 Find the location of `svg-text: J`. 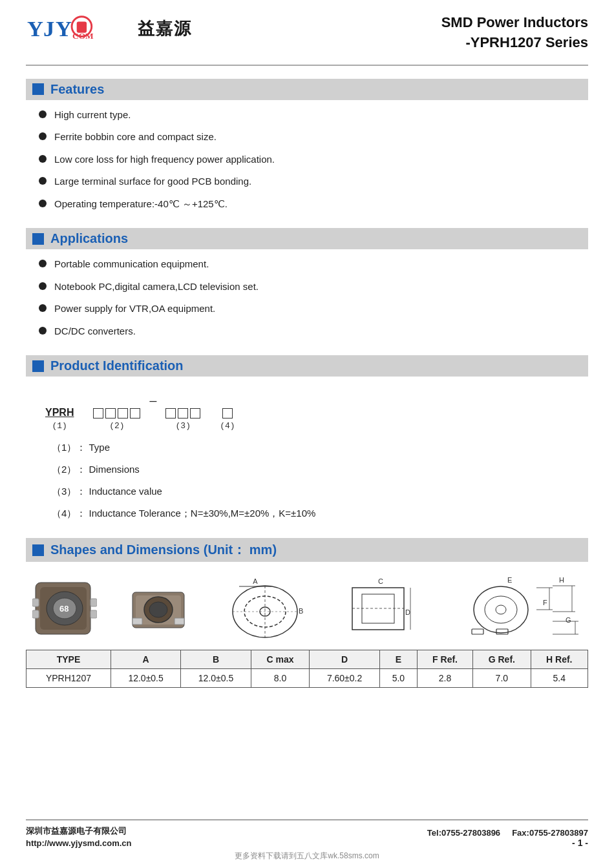

svg-text: J is located at coordinates (49, 28).